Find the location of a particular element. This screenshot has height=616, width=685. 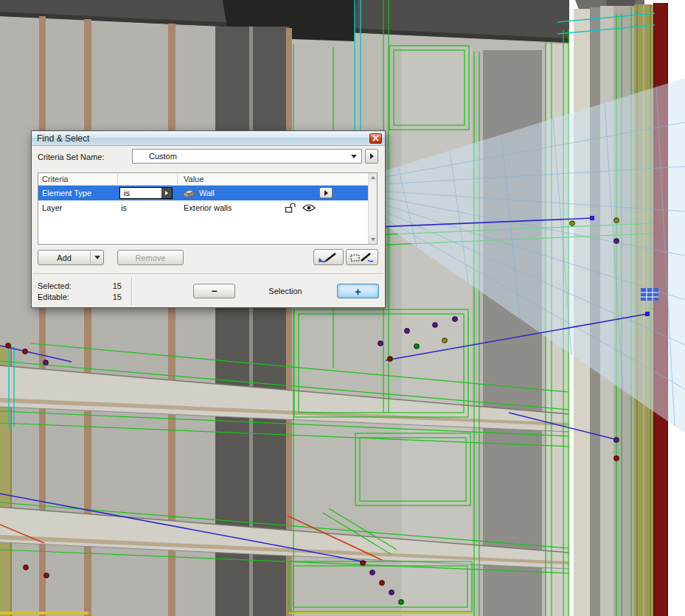

select-button: + is located at coordinates (358, 291).